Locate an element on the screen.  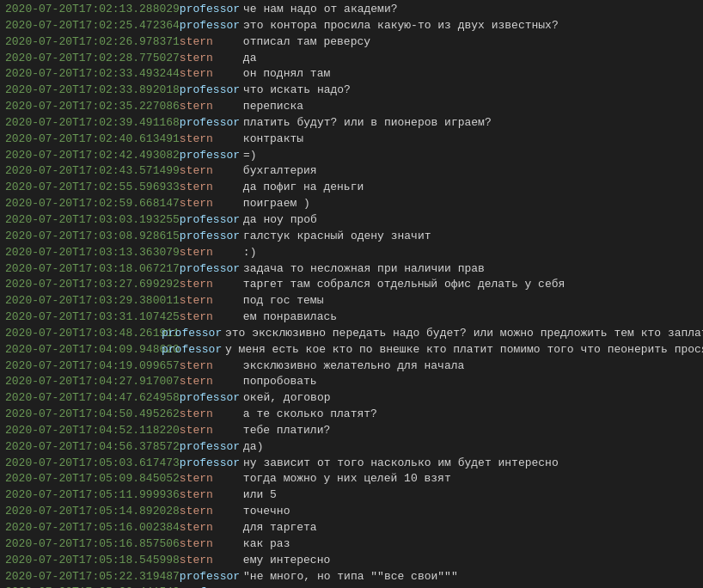
message-text: это эксклюзивно передать надо будет? или… is located at coordinates (464, 334).